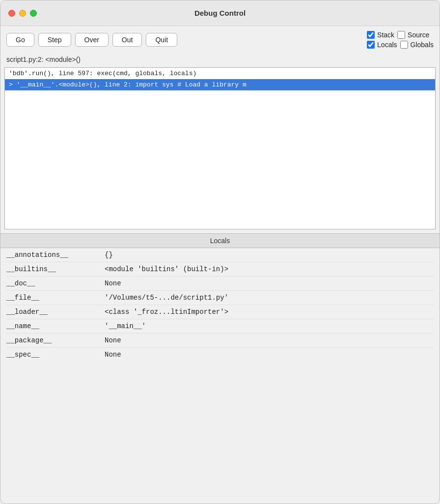 Image resolution: width=440 pixels, height=504 pixels. Describe the element at coordinates (400, 45) in the screenshot. I see `checkbox-row-2: Locals Globals` at that location.